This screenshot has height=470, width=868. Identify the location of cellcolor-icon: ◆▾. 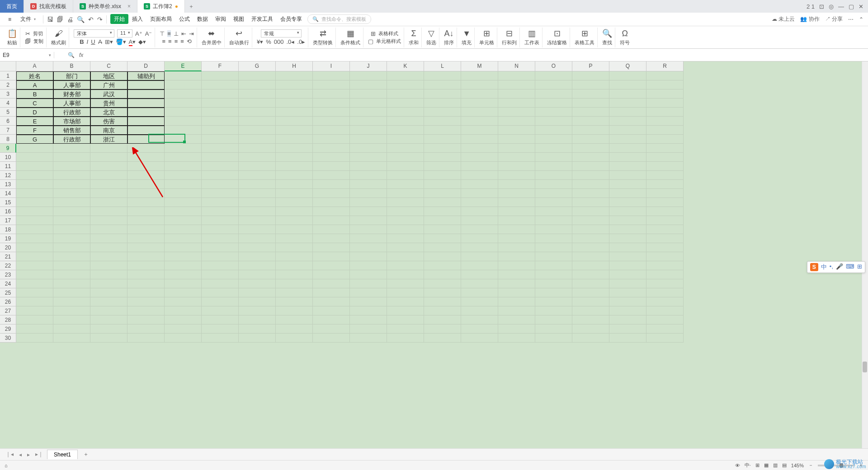
(142, 42).